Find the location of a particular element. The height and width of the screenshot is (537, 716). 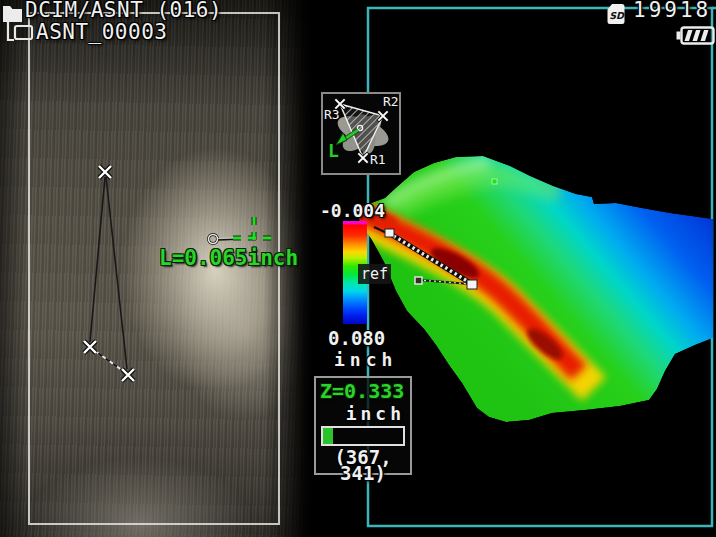

r2-label: R2 is located at coordinates (391, 102).